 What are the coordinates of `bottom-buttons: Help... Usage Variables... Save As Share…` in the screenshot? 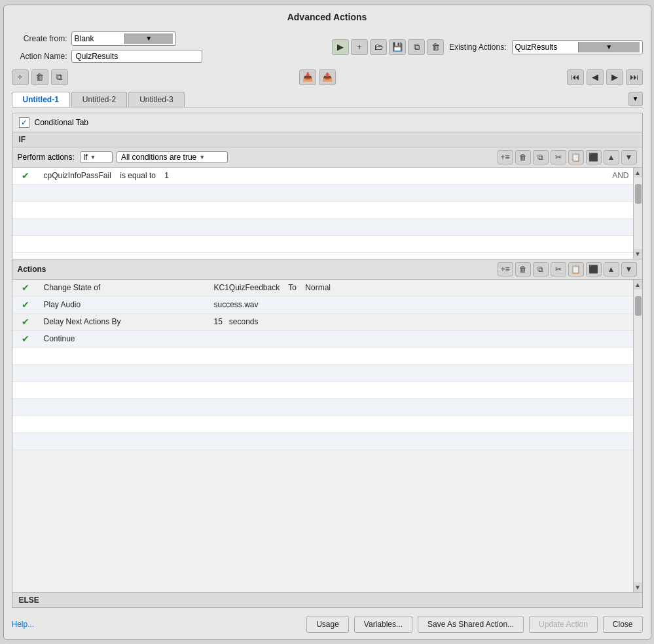 It's located at (327, 623).